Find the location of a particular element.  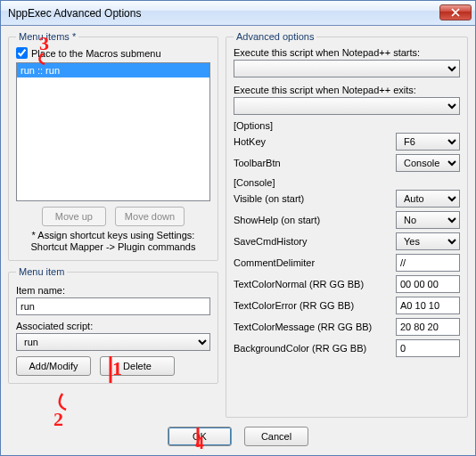

bgcolor-label: BackgroundColor (RR GG BB) is located at coordinates (312, 348).